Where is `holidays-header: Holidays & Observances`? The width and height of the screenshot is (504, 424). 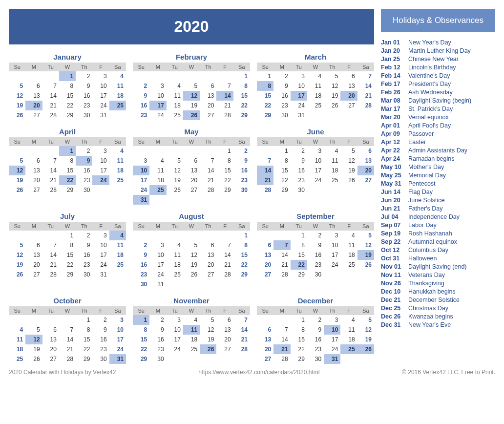
holidays-header: Holidays & Observances is located at coordinates (438, 21).